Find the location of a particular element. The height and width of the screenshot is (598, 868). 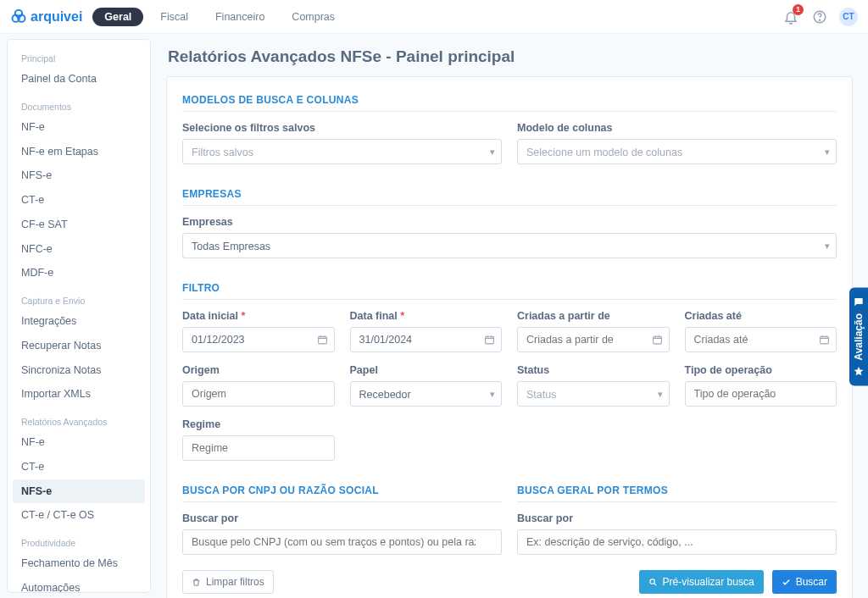

sidebar-item-painel-conta: Painel da Conta is located at coordinates (79, 80).